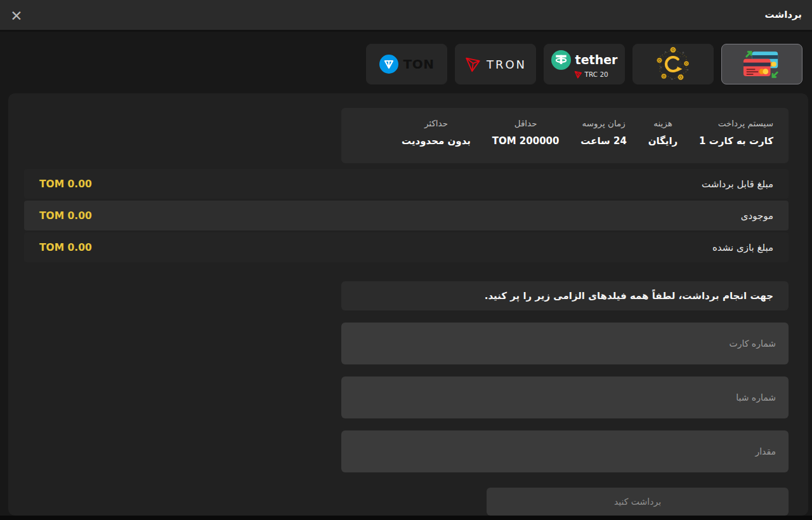 The height and width of the screenshot is (520, 812). What do you see at coordinates (638, 502) in the screenshot?
I see `withdraw-submit-button: برداشت کنید` at bounding box center [638, 502].